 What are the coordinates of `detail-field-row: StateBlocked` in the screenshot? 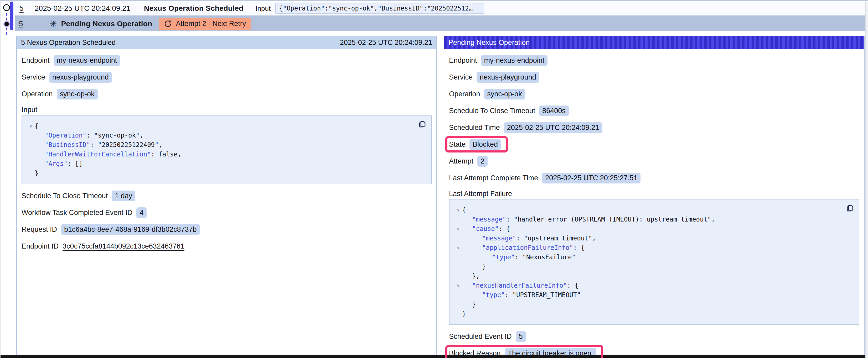 It's located at (654, 144).